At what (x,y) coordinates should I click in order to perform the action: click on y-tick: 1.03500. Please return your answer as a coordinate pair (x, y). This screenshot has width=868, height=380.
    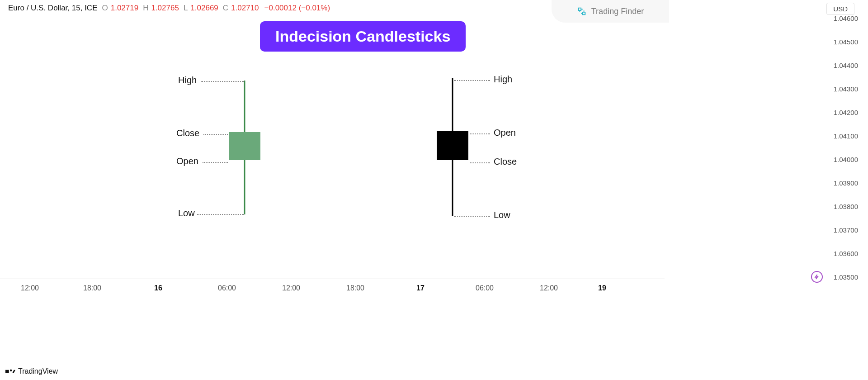
    Looking at the image, I should click on (846, 277).